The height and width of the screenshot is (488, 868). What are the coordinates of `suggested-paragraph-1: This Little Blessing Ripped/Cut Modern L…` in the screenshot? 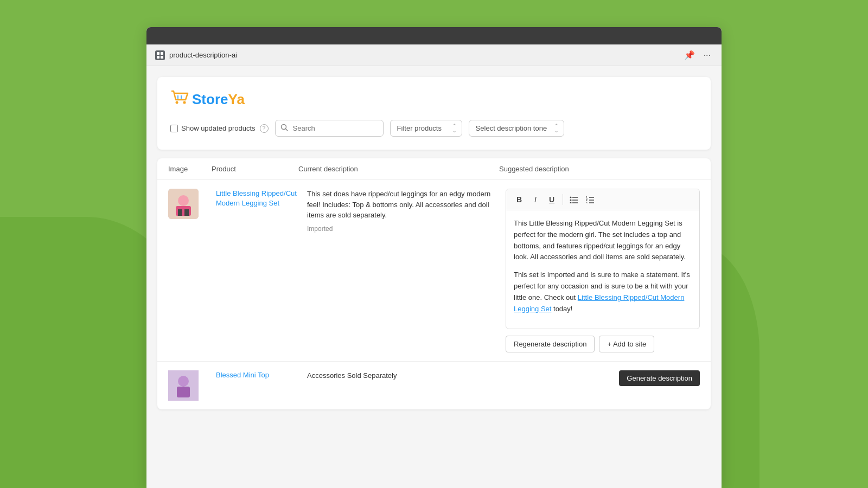 It's located at (603, 241).